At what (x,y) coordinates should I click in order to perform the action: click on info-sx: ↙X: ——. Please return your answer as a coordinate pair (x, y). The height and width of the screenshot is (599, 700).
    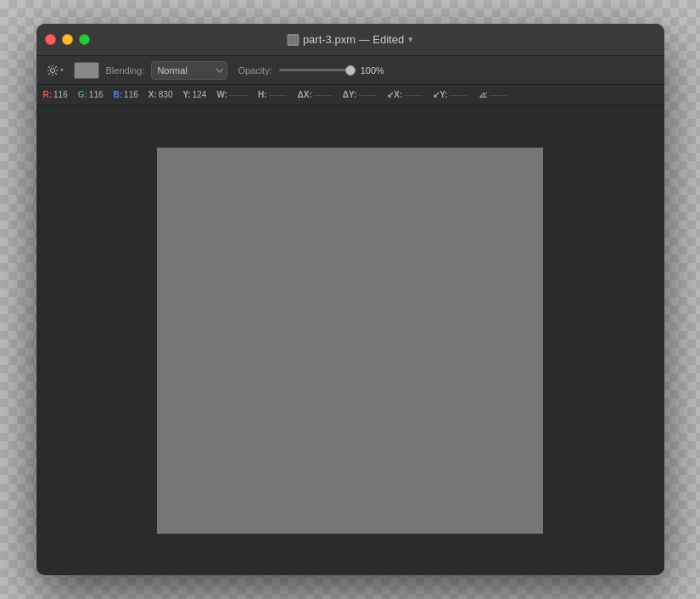
    Looking at the image, I should click on (405, 95).